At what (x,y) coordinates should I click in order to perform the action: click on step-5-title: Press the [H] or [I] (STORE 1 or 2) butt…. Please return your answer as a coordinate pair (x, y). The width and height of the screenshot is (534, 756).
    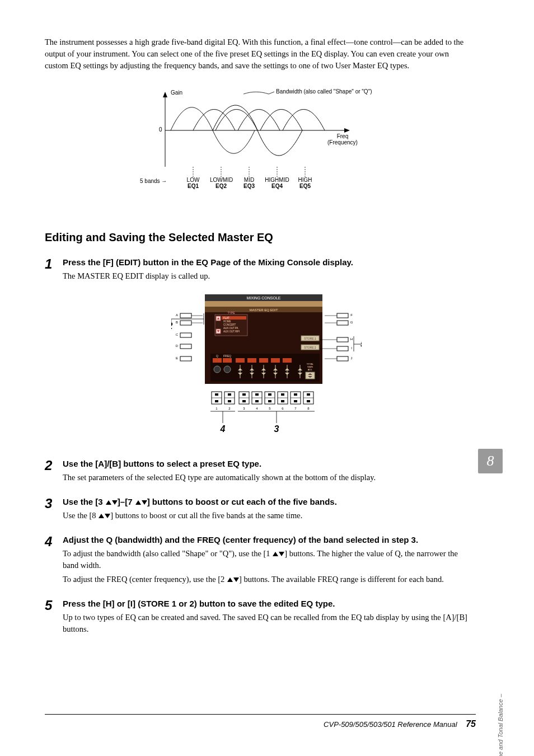
    Looking at the image, I should click on (266, 603).